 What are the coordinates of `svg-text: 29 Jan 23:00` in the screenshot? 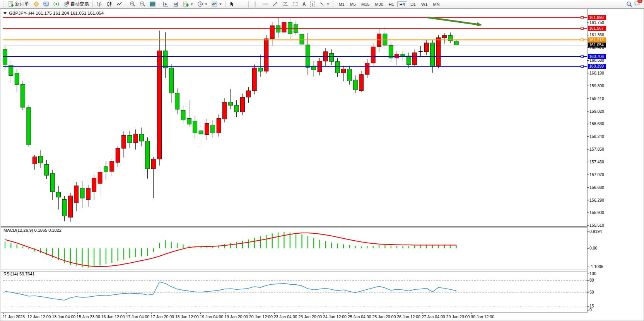 It's located at (458, 317).